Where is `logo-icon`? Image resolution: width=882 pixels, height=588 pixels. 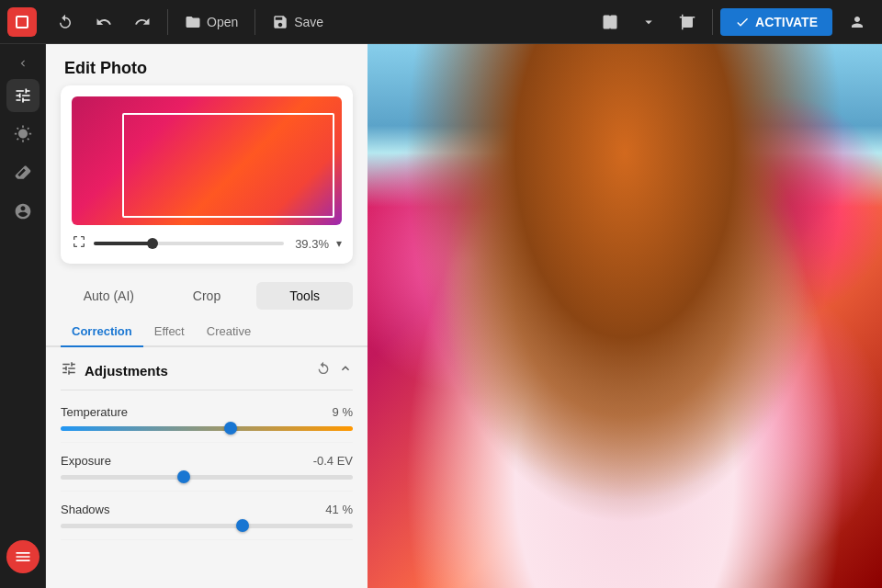 logo-icon is located at coordinates (22, 22).